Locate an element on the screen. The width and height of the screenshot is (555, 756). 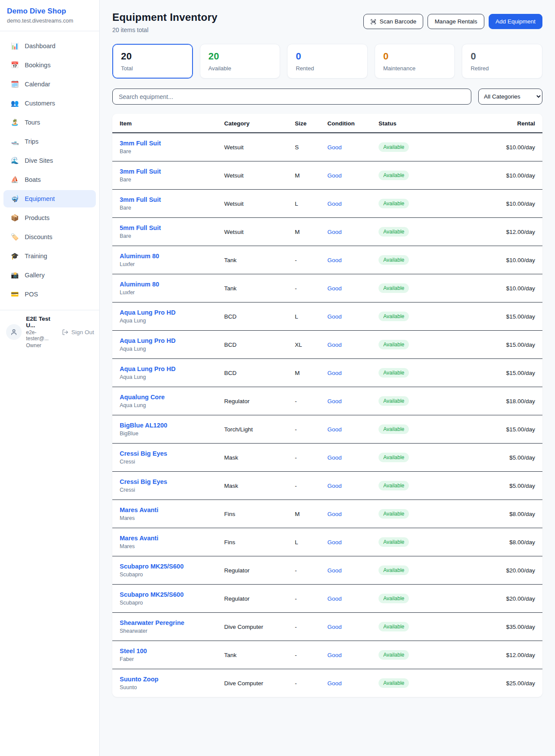
table-row: Cressi Big EyesCressiMask-GoodAvailable$… is located at coordinates (327, 457).